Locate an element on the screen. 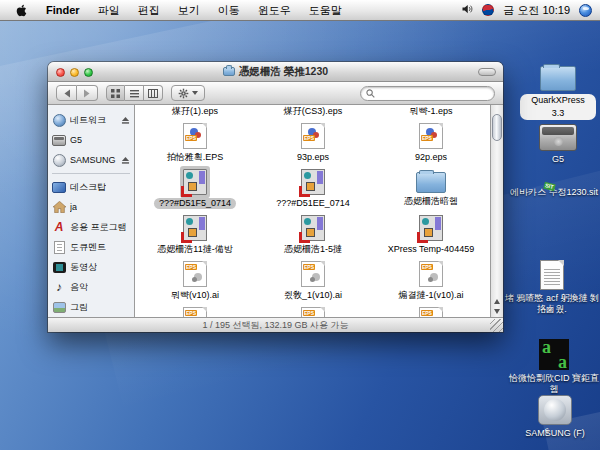 Image resolution: width=600 pixels, height=450 pixels. file-item: 憑媤柵浩1-5撻 is located at coordinates (313, 236).